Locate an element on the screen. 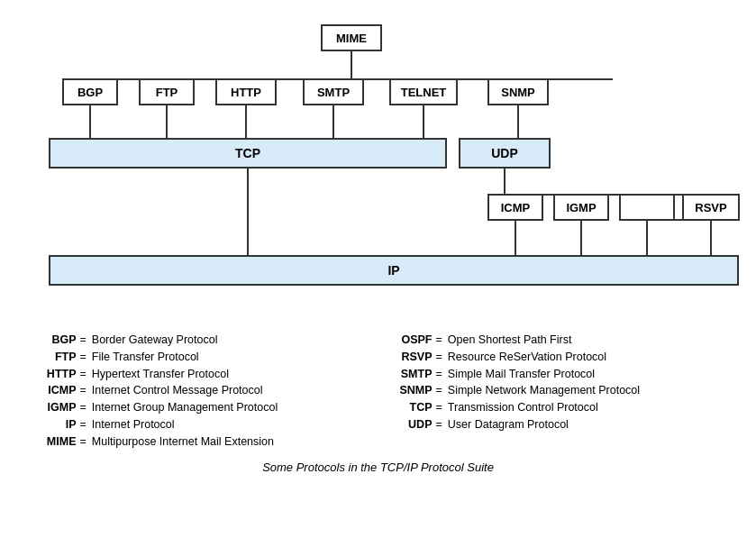 This screenshot has width=756, height=547. full-igmp: Internet Group Management Protocol is located at coordinates (185, 407).